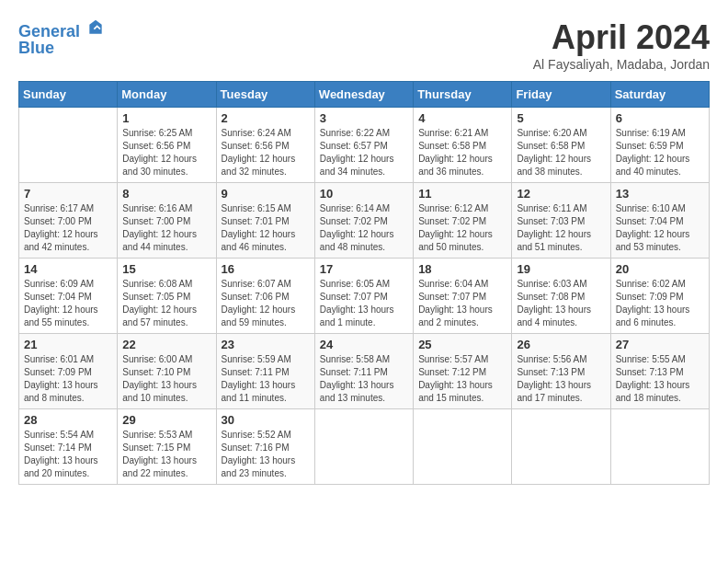  Describe the element at coordinates (68, 447) in the screenshot. I see `calendar-cell: 28Sunrise: 5:54 AM Sunset: 7:14 PM Dayli…` at that location.